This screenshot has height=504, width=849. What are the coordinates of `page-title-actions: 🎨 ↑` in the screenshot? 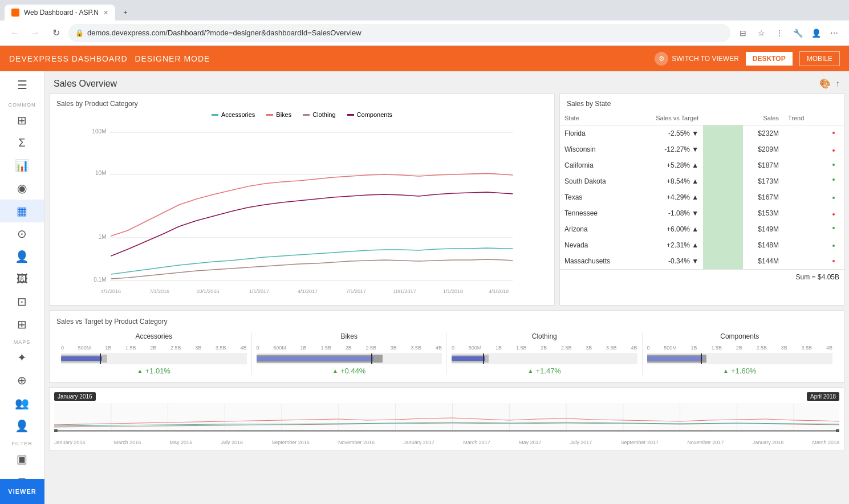 It's located at (830, 83).